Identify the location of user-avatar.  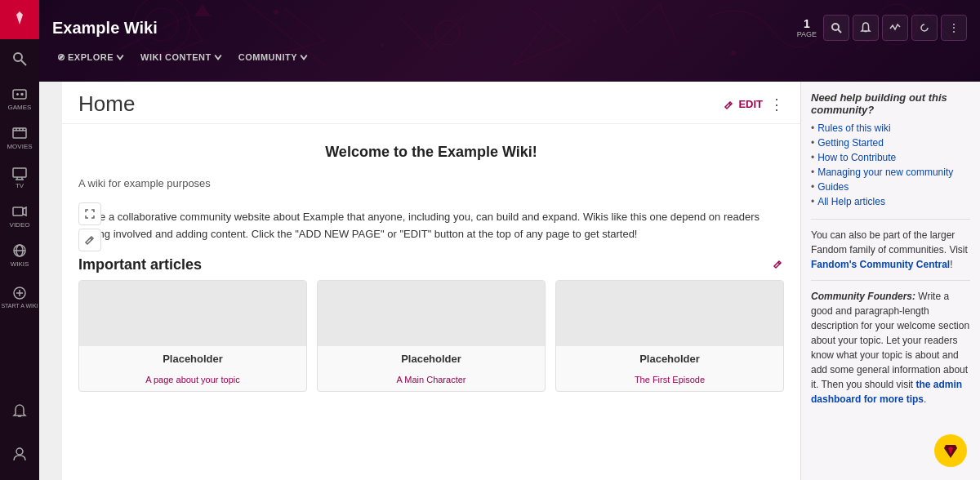
(20, 454).